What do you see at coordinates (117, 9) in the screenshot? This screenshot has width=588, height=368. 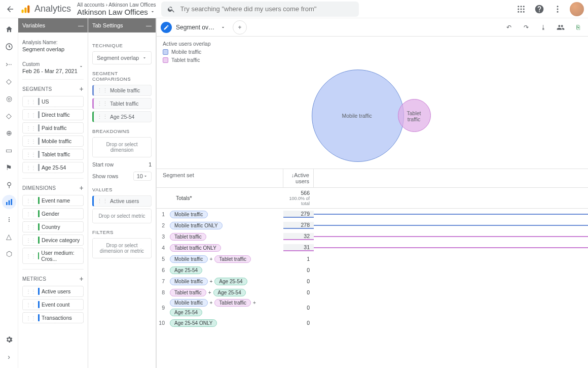 I see `account-selector: All accounts › Atkinson Law Offices Atki…` at bounding box center [117, 9].